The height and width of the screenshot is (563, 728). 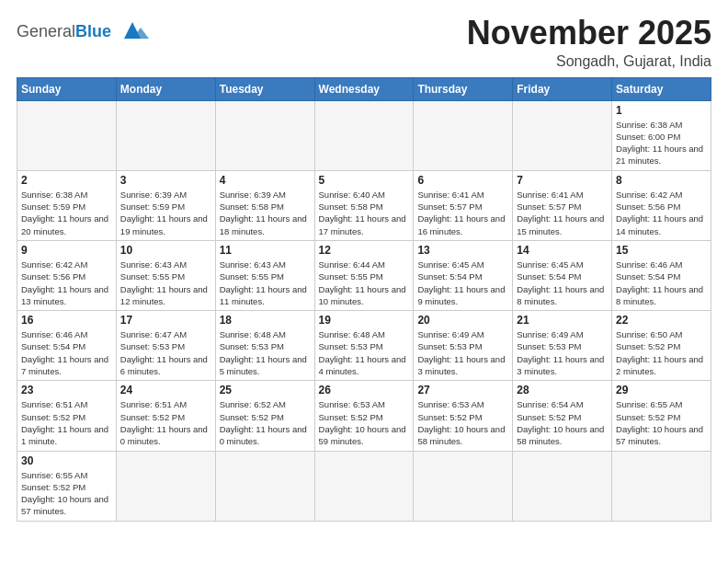 I want to click on daylight-label: Daylight: 10 hours and 58 minutes., so click(x=461, y=435).